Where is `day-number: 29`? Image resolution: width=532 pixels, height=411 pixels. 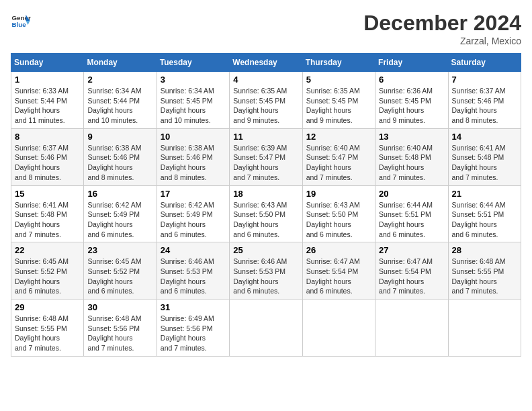
day-number: 29 is located at coordinates (47, 308).